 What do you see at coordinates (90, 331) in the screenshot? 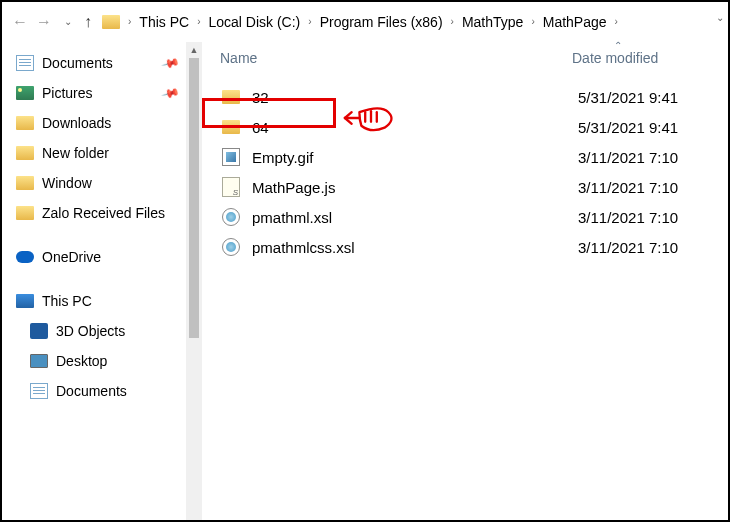
I see `sidebar-item-label: 3D Objects` at bounding box center [90, 331].